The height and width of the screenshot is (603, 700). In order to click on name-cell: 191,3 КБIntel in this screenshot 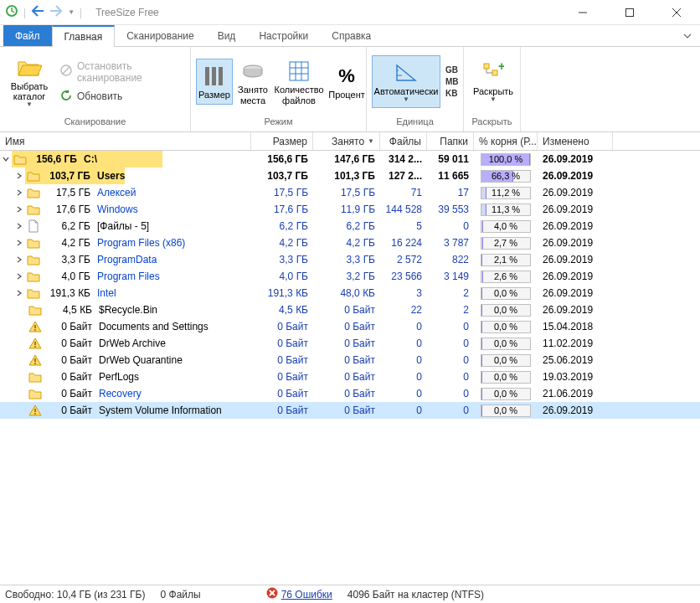, I will do `click(126, 293)`.